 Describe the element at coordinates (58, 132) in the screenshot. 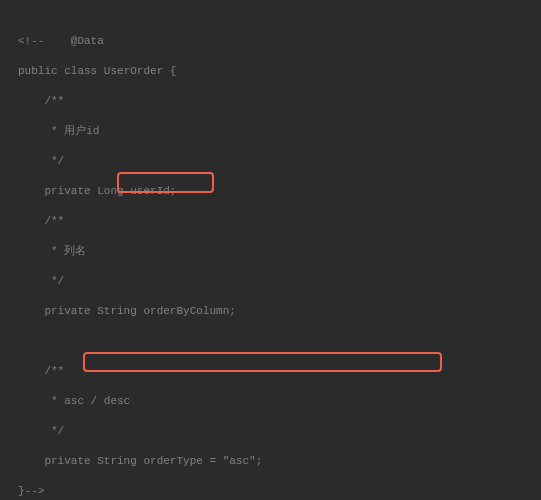

I see `doc: * 用户id` at that location.